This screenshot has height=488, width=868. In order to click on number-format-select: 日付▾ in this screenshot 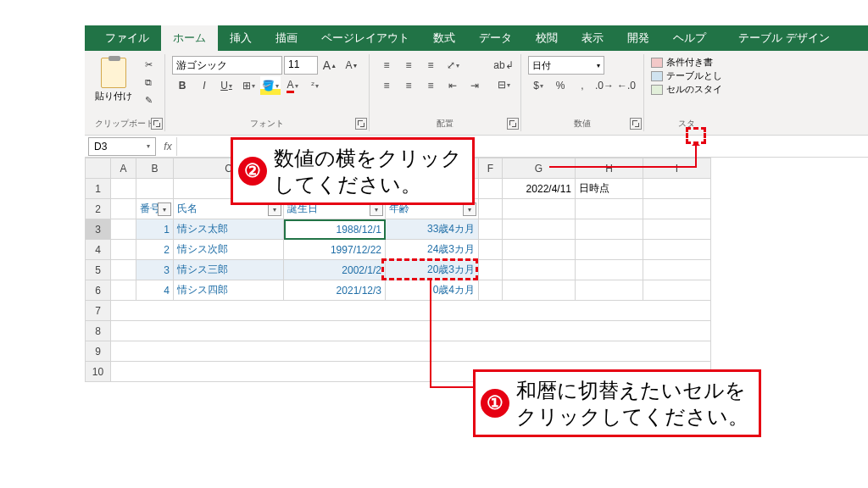, I will do `click(566, 65)`.